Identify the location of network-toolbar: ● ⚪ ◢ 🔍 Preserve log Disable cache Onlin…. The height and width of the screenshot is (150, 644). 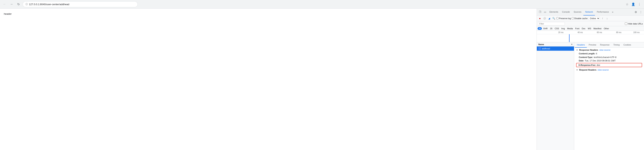
(590, 18).